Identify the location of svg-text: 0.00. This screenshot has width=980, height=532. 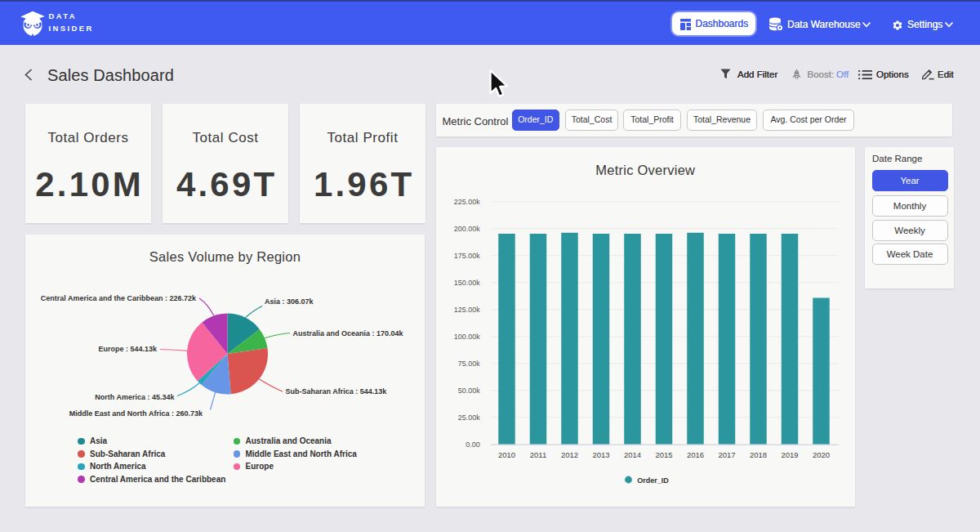
(473, 445).